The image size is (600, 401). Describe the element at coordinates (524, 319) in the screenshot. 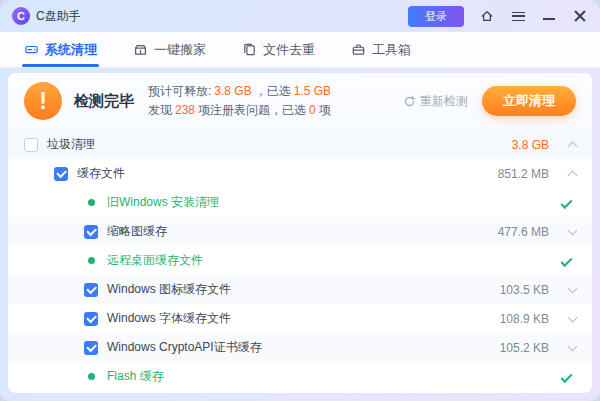

I see `row-size: 108.9 KB` at that location.